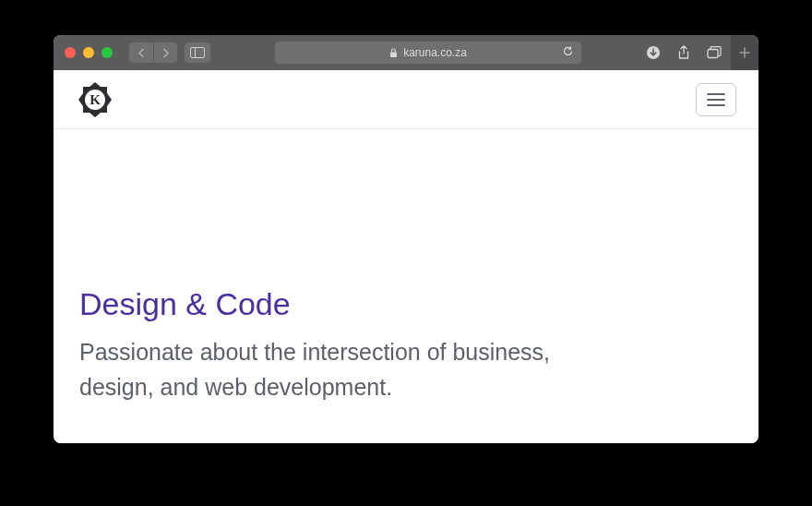 This screenshot has width=812, height=506. What do you see at coordinates (653, 53) in the screenshot?
I see `download-icon` at bounding box center [653, 53].